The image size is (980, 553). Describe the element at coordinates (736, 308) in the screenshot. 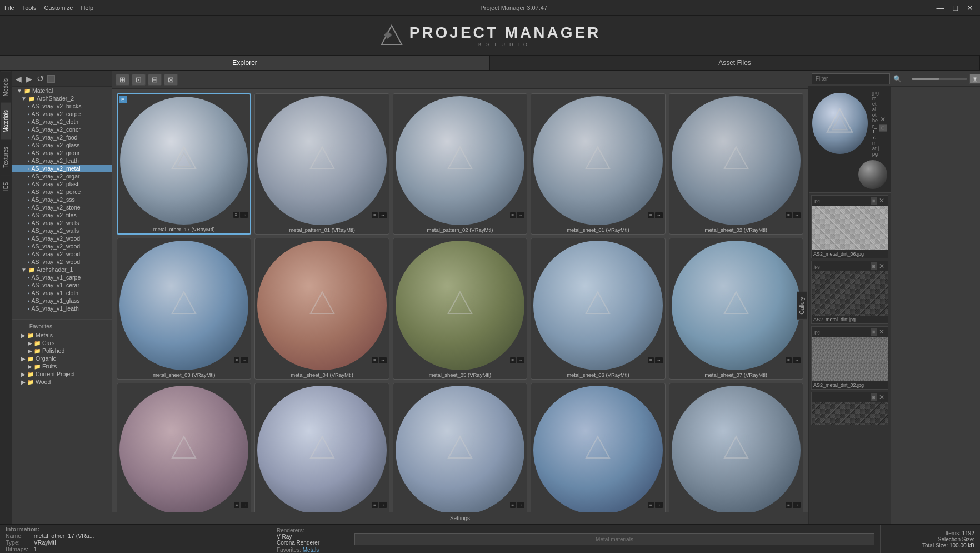

I see `material-card-9: ≡→ metal_sheet_07 (VRayMtl)` at that location.